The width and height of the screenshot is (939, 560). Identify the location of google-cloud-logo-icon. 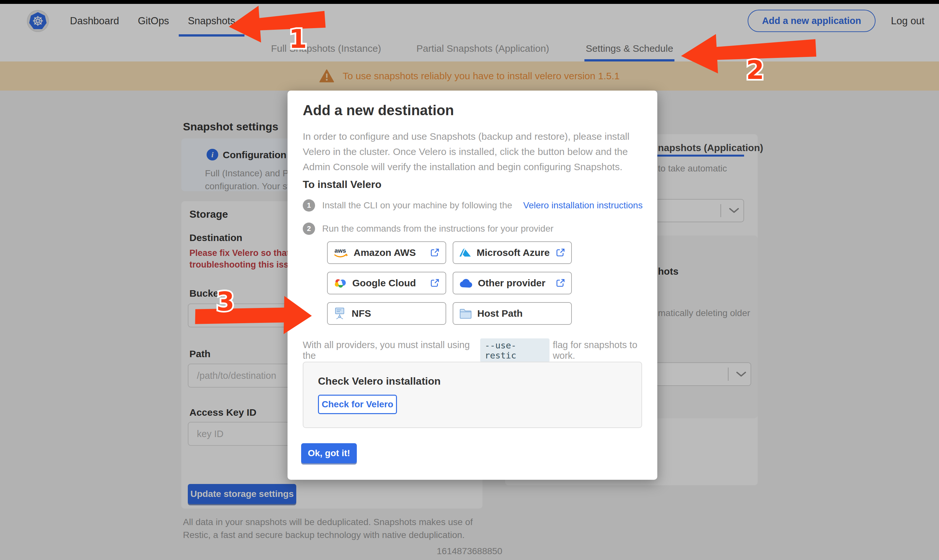
(340, 283).